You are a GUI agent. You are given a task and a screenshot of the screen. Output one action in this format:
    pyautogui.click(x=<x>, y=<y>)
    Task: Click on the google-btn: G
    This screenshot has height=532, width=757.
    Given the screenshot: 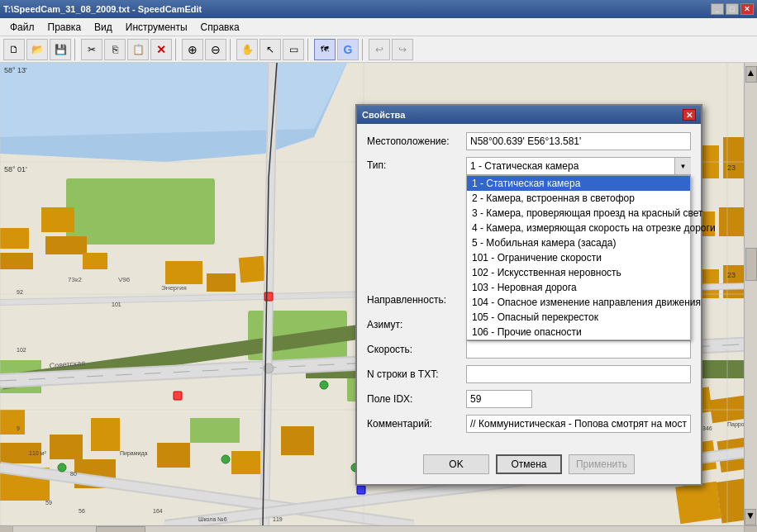 What is the action you would take?
    pyautogui.click(x=348, y=50)
    